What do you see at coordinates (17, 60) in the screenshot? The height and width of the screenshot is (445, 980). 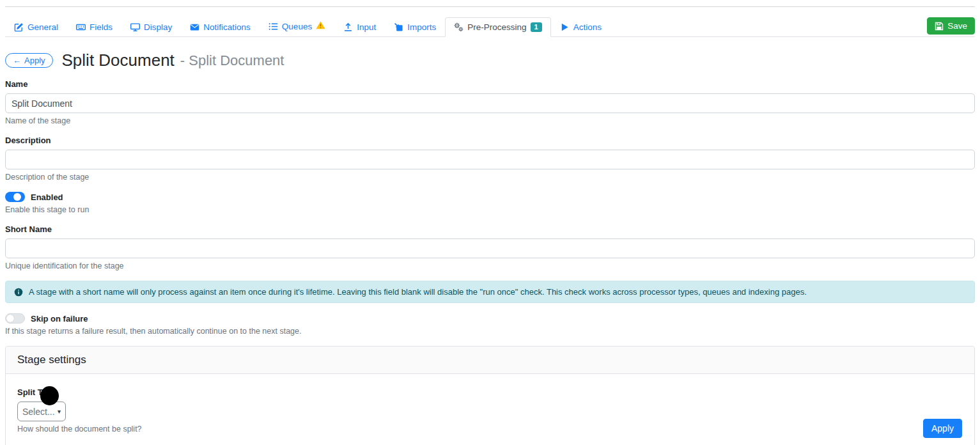 I see `left-arrow-icon: ←` at bounding box center [17, 60].